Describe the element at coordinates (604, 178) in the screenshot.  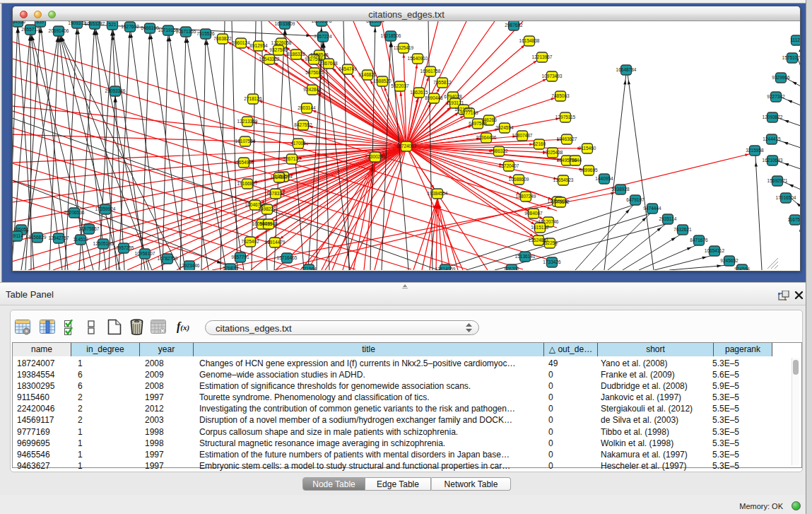
I see `svg-text: 1440954` at that location.